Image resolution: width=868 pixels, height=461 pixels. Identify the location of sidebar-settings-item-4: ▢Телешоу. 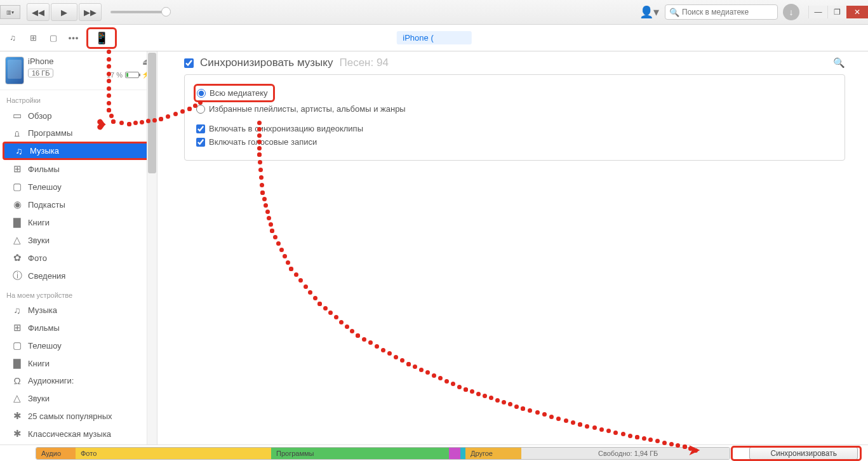
(79, 187).